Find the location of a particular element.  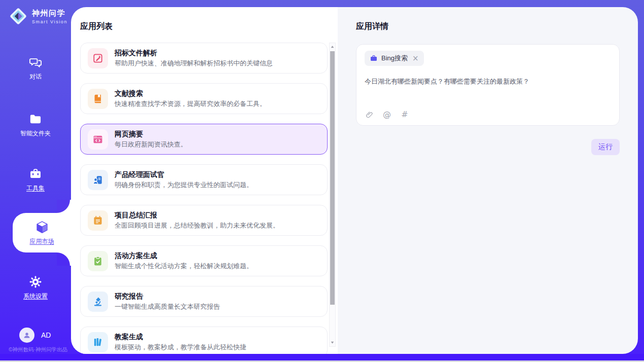

prompt-toolbar: @ # is located at coordinates (387, 115).